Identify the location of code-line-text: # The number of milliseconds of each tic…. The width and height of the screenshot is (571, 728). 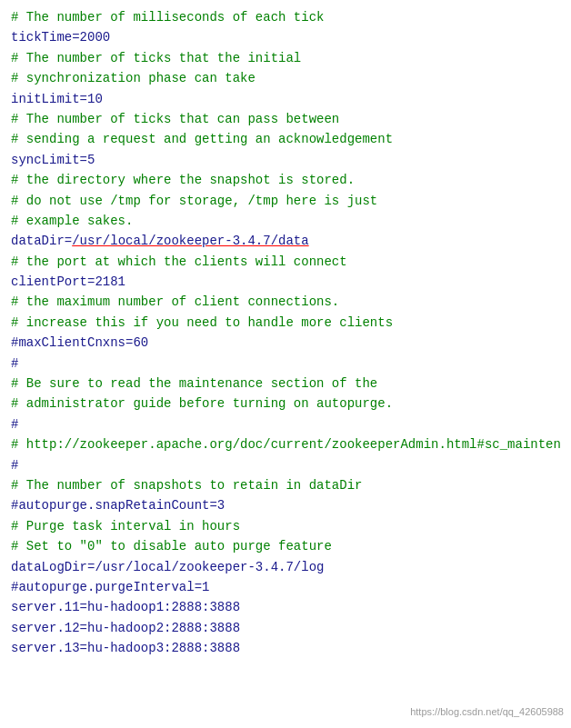
(167, 17).